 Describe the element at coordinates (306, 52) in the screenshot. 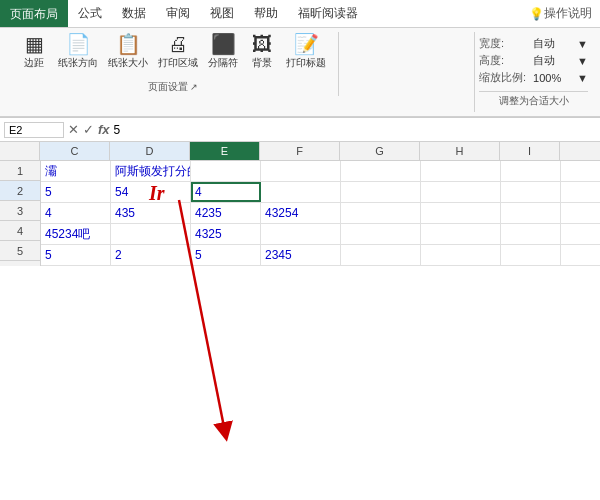

I see `btn-print-titles: 📝 打印标题` at that location.